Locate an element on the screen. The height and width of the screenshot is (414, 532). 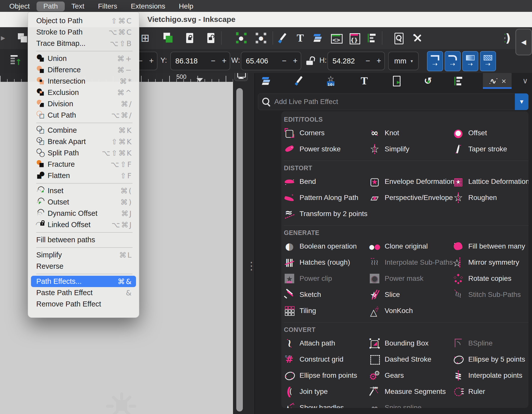
scale-stroke-width-toggle: ⇢ is located at coordinates (435, 61).